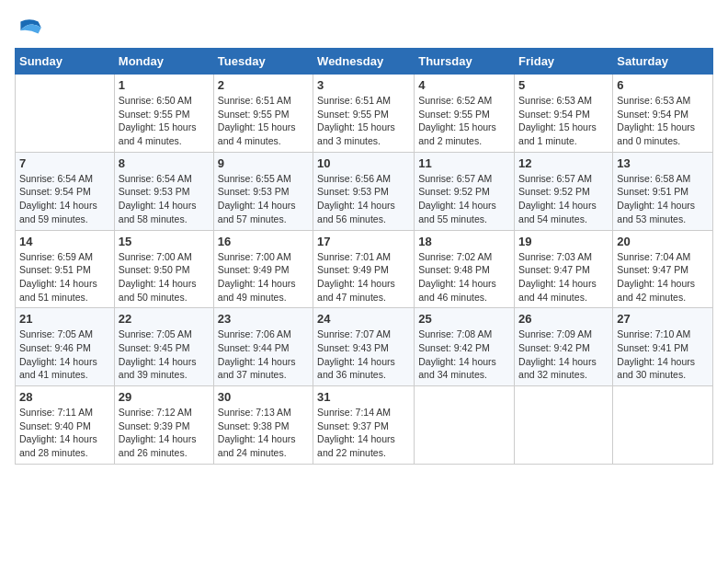 This screenshot has height=563, width=728. What do you see at coordinates (364, 425) in the screenshot?
I see `calendar-cell: 31Sunrise: 7:14 AM Sunset: 9:37 PM Dayli…` at bounding box center [364, 425].